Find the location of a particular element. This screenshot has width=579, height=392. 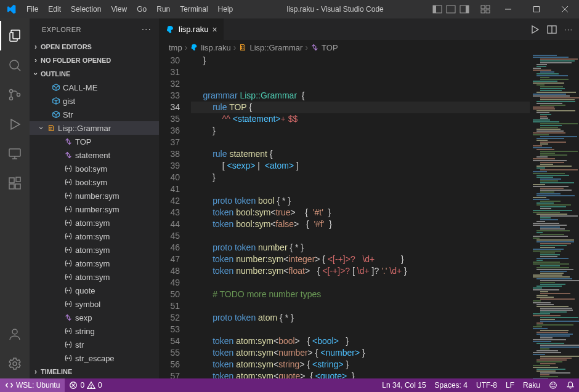

menu-help: Help is located at coordinates (225, 9).